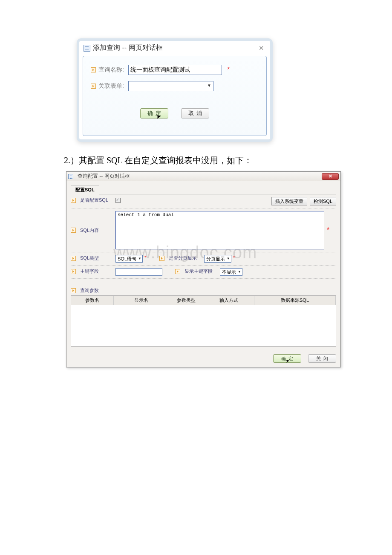 This screenshot has height=555, width=392. I want to click on insert-sys-var-button: 插入系统变量, so click(289, 201).